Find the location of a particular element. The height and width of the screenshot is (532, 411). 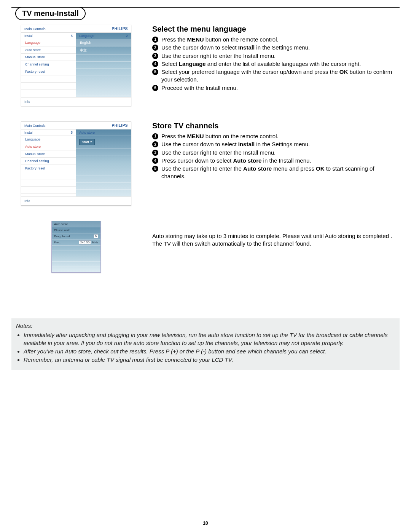

heading-select-language: Select the menu language is located at coordinates (276, 29).